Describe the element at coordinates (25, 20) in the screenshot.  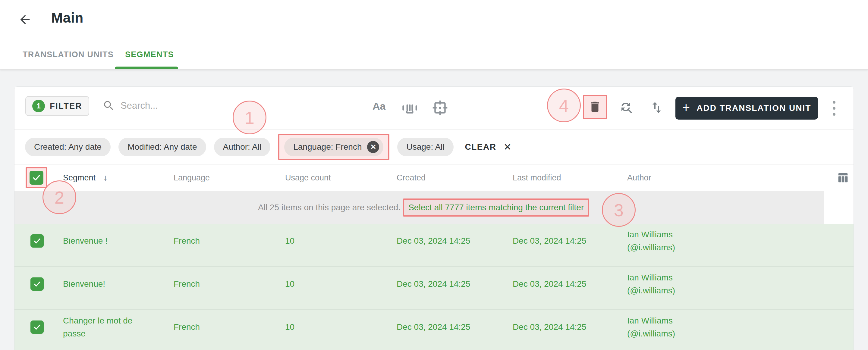
I see `back-button` at that location.